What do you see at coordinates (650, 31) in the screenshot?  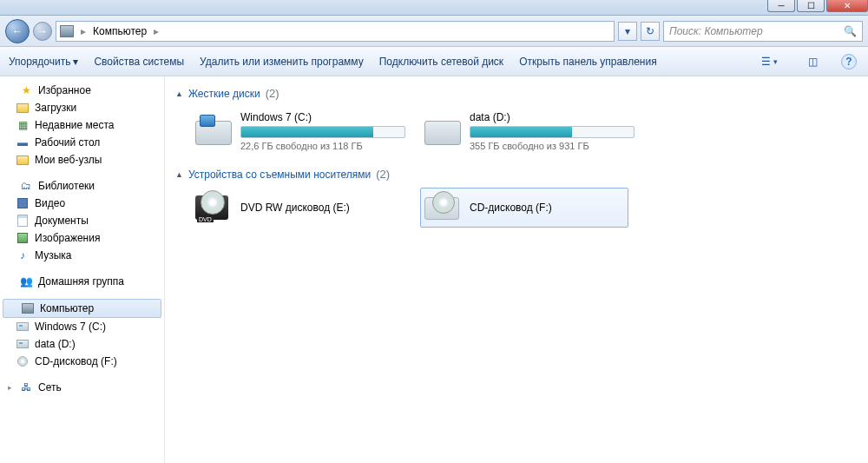 I see `refresh-button: ↻` at bounding box center [650, 31].